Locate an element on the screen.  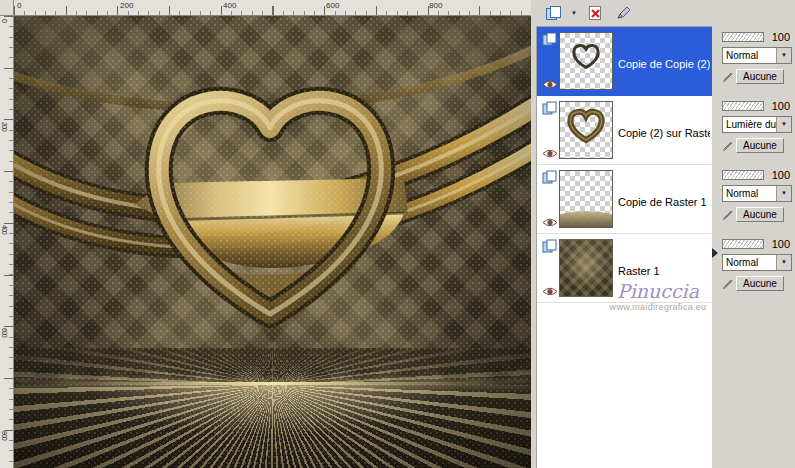
layer-name: Copie (2) sur Raster 1 is located at coordinates (662, 132).